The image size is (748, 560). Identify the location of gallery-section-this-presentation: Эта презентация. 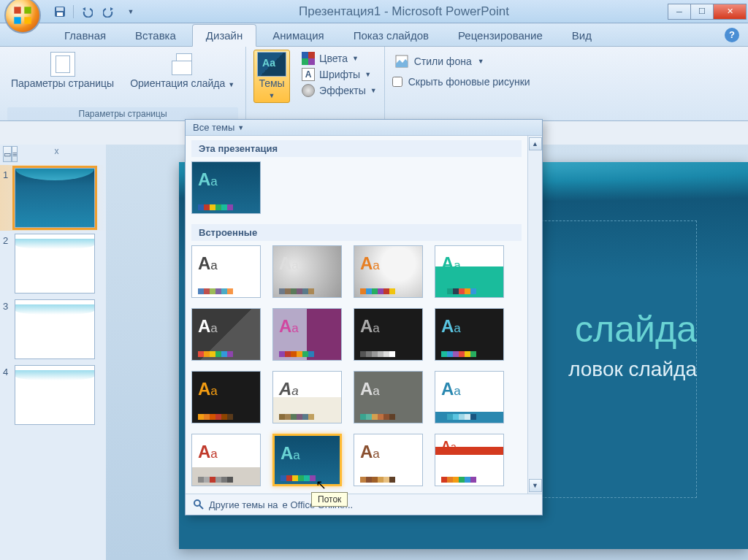
(356, 149).